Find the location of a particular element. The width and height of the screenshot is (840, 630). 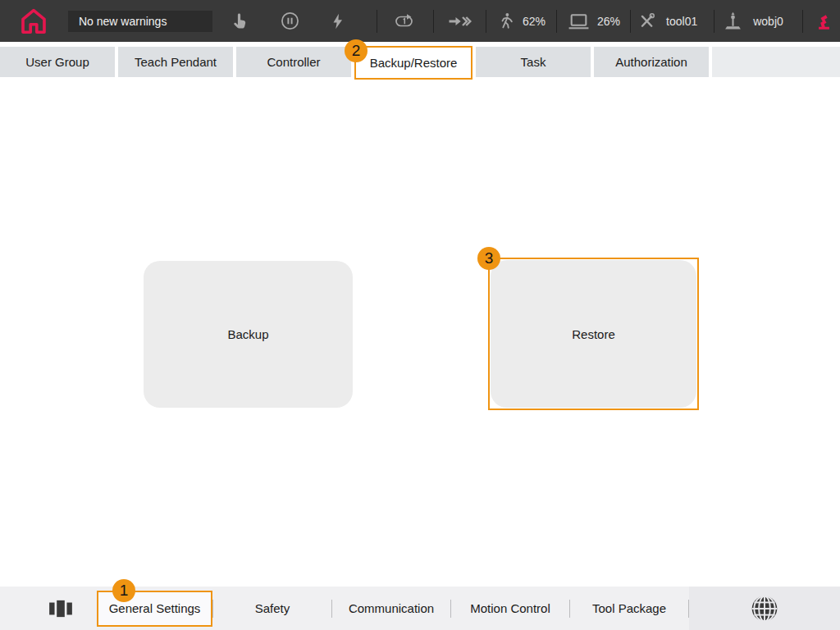

lightning-bolt-icon is located at coordinates (338, 21).